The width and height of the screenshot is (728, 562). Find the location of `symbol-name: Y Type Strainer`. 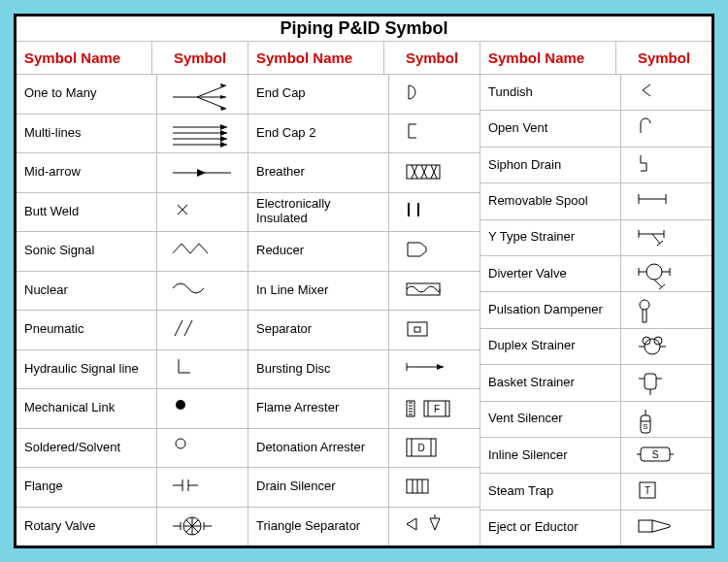

symbol-name: Y Type Strainer is located at coordinates (551, 238).